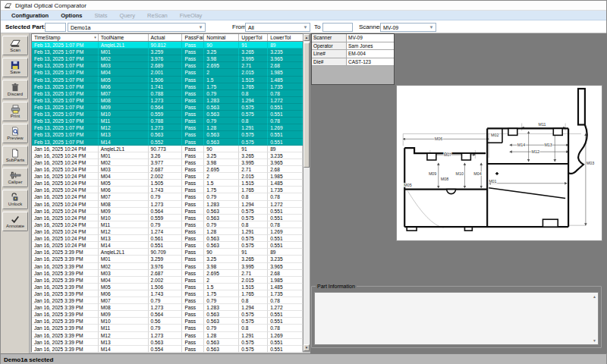 The width and height of the screenshot is (607, 364). Describe the element at coordinates (55, 27) in the screenshot. I see `part-search-input` at that location.